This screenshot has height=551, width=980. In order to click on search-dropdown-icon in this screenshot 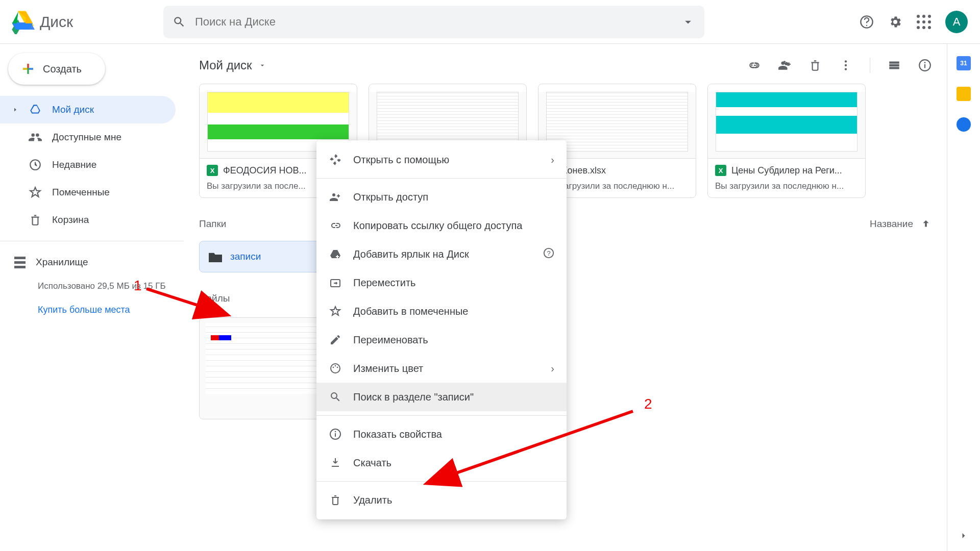, I will do `click(688, 22)`.